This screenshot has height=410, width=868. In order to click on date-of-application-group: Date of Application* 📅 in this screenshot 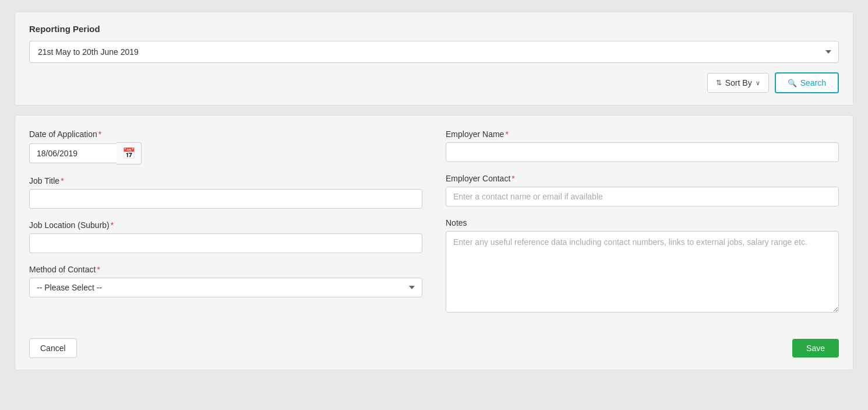, I will do `click(226, 147)`.